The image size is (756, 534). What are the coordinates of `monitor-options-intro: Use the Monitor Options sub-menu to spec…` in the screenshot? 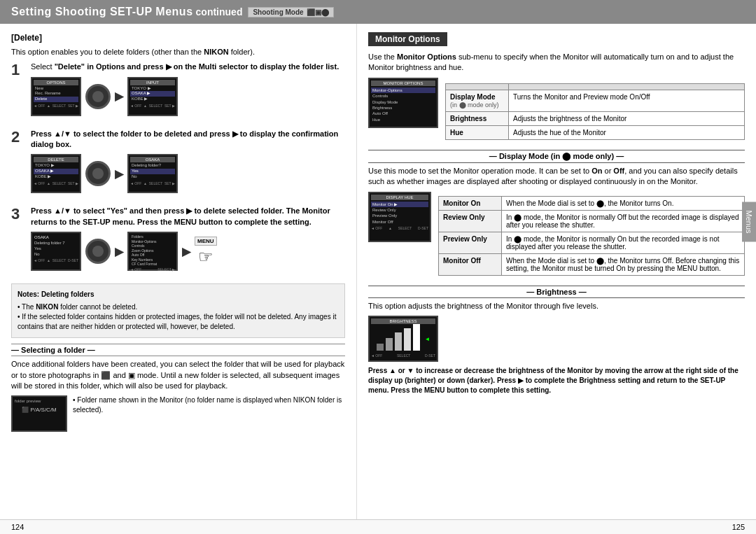 It's located at (556, 63).